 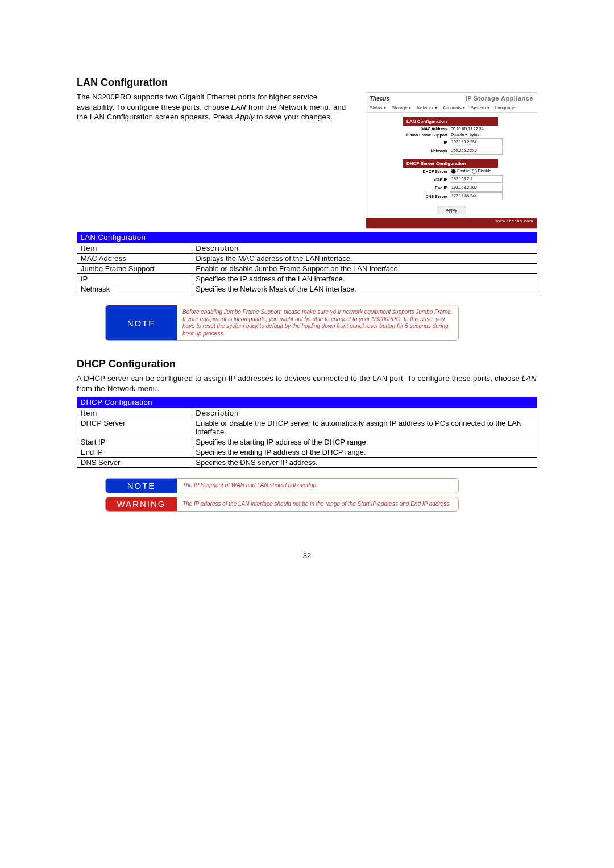 What do you see at coordinates (307, 238) in the screenshot?
I see `lan-table-title: LAN Configuration` at bounding box center [307, 238].